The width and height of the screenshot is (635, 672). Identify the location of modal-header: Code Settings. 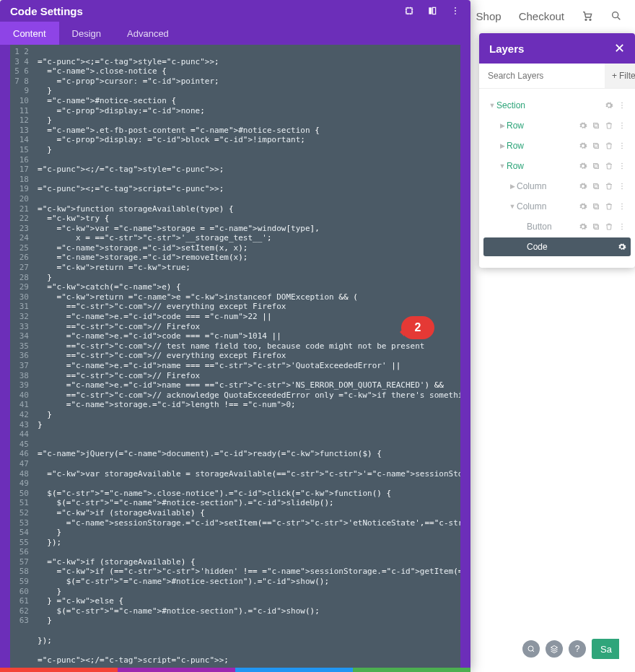
(235, 11).